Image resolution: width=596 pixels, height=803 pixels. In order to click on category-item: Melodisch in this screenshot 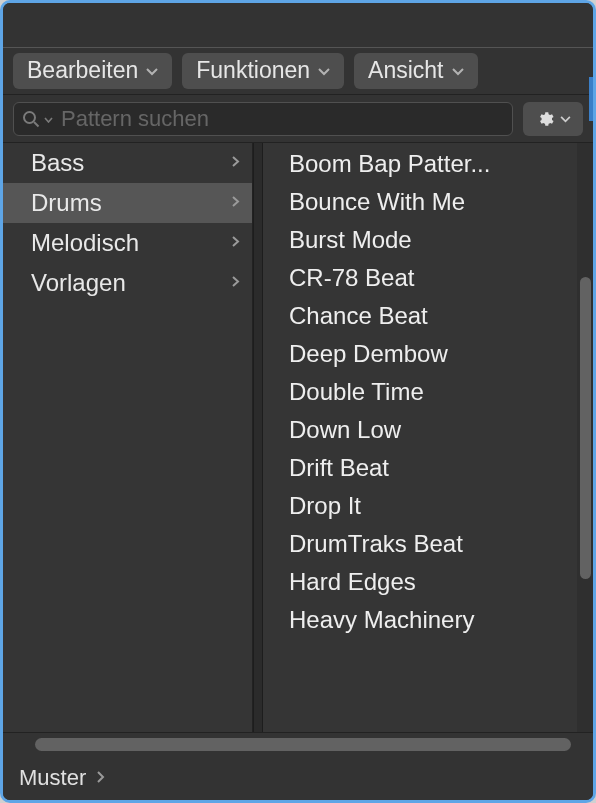, I will do `click(128, 243)`.